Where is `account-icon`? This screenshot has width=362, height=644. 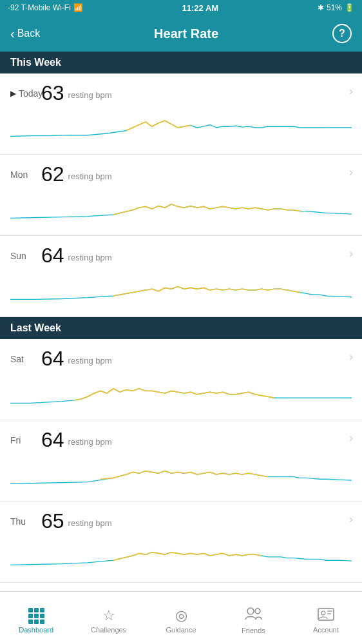 account-icon is located at coordinates (326, 616).